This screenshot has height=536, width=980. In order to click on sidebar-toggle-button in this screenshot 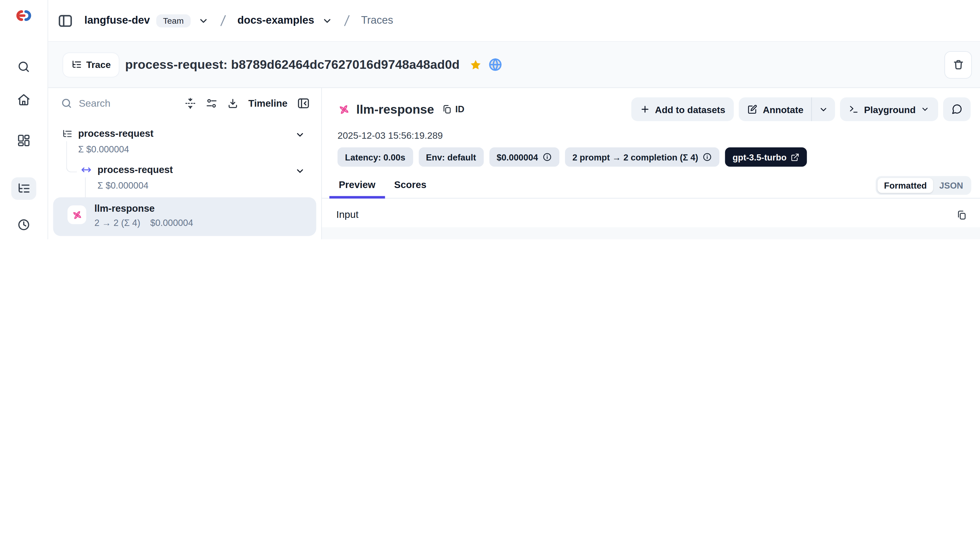, I will do `click(65, 21)`.